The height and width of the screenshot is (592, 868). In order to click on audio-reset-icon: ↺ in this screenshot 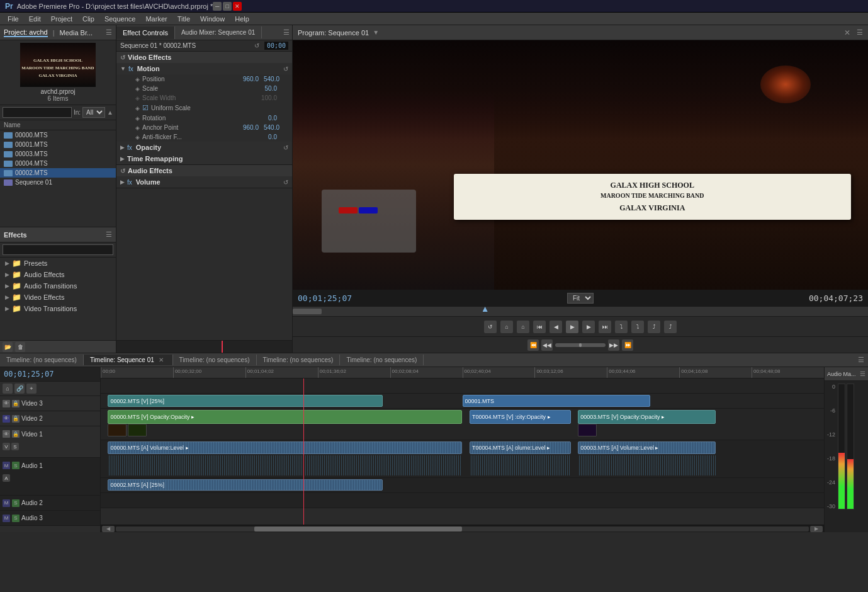, I will do `click(123, 171)`.